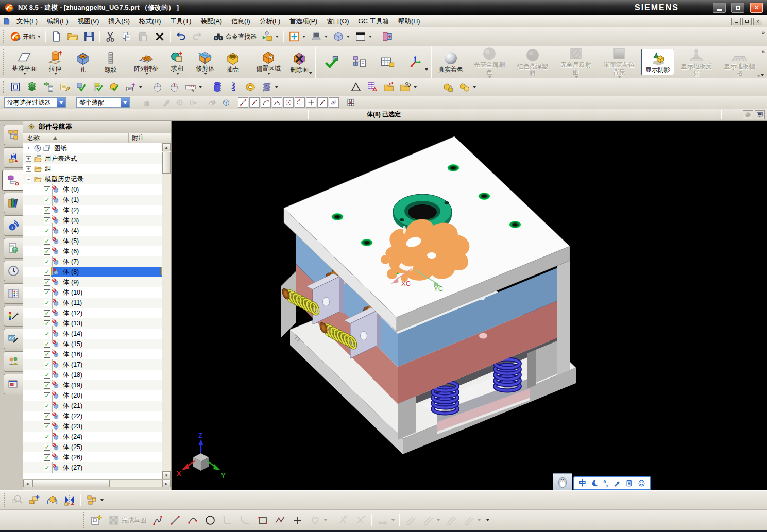 Image resolution: width=767 pixels, height=532 pixels. Describe the element at coordinates (762, 75) in the screenshot. I see `toolbar-overflow-dropdown-icon` at that location.